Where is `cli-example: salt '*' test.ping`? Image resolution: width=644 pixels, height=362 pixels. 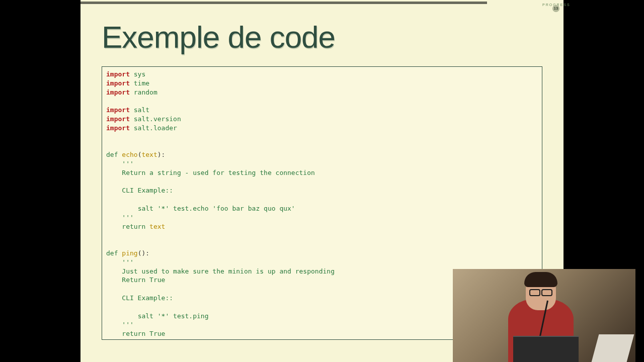
cli-example: salt '*' test.ping is located at coordinates (173, 316).